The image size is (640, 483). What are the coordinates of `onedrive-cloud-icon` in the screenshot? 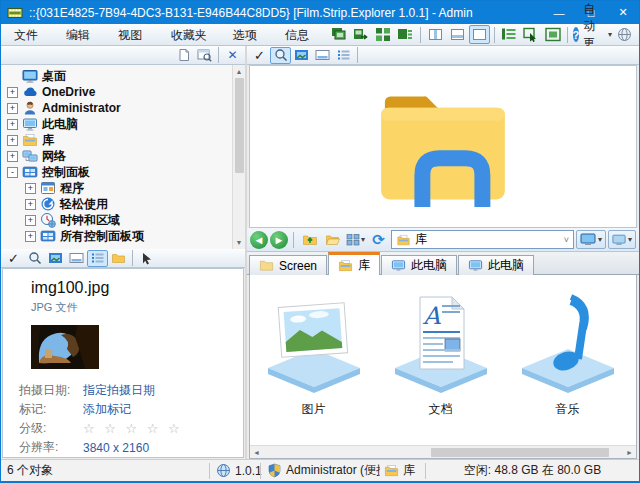 It's located at (30, 92).